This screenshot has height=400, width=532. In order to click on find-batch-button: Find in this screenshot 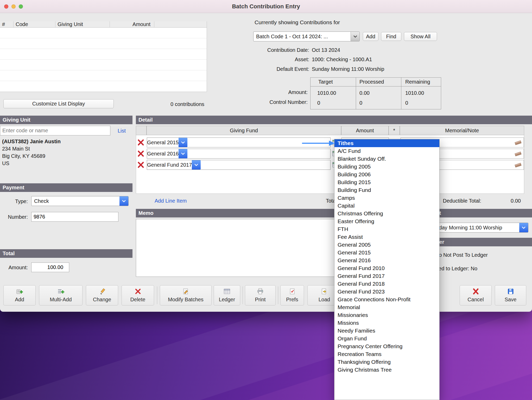, I will do `click(391, 36)`.